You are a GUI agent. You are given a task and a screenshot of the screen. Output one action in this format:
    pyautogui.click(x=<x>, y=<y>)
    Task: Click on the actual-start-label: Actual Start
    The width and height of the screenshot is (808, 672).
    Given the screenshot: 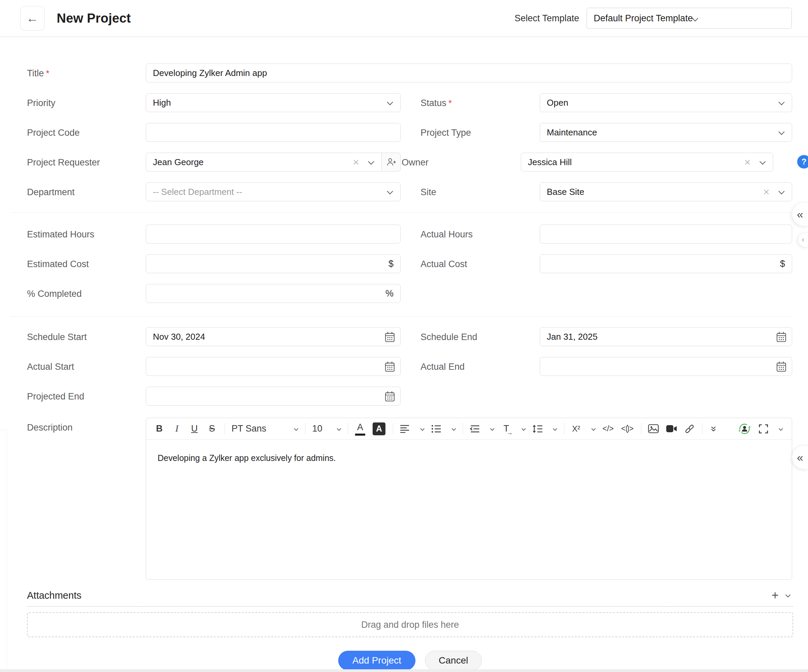 What is the action you would take?
    pyautogui.click(x=86, y=364)
    